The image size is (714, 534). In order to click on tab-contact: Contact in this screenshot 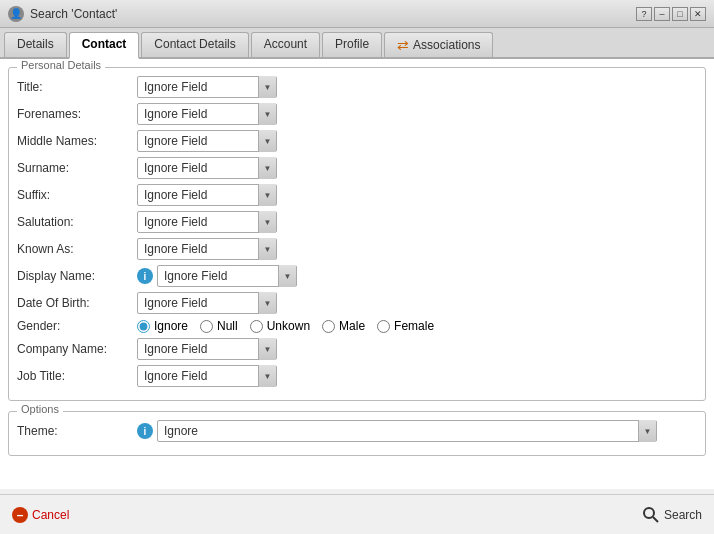, I will do `click(104, 46)`.